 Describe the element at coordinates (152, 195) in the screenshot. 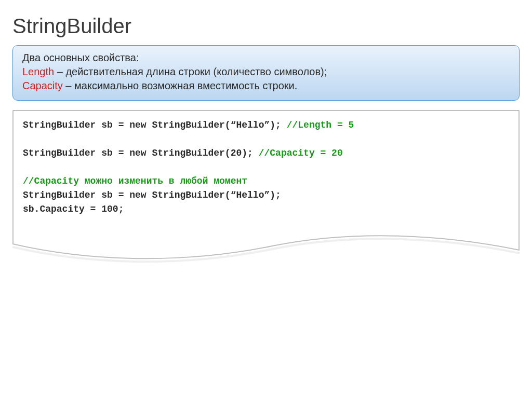

I see `code-line-6: StringBuilder sb = new StringBuilder(“He…` at that location.